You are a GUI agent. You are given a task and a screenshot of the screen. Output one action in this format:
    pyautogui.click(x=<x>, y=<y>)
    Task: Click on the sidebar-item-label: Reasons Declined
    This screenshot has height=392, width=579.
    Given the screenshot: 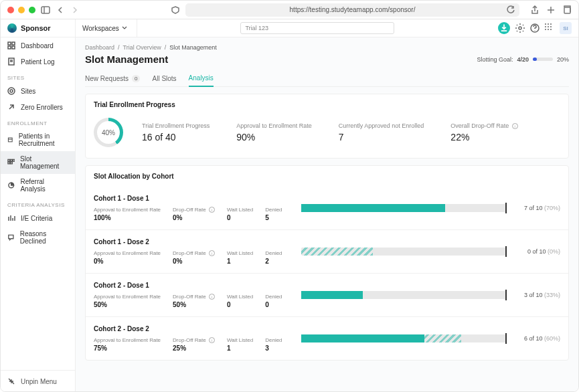 What is the action you would take?
    pyautogui.click(x=44, y=237)
    